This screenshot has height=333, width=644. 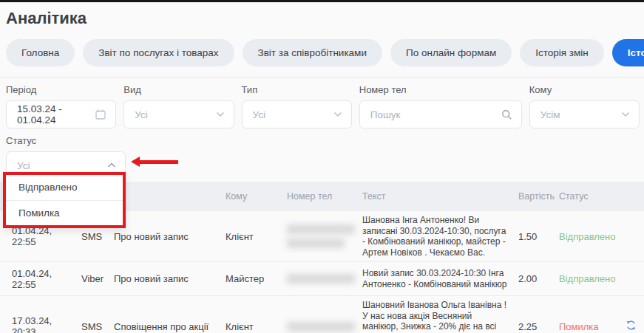 What do you see at coordinates (634, 326) in the screenshot?
I see `cell-actions` at bounding box center [634, 326].